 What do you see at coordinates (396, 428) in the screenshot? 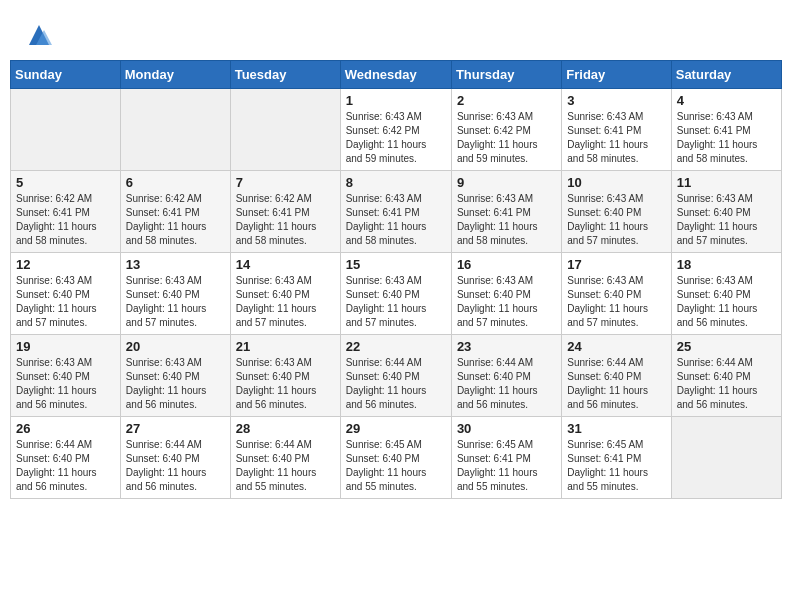
I see `day-number: 29` at bounding box center [396, 428].